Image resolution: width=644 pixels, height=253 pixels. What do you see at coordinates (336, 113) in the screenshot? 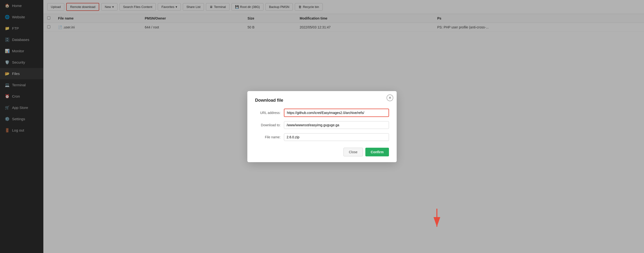
I see `url-input` at bounding box center [336, 113].